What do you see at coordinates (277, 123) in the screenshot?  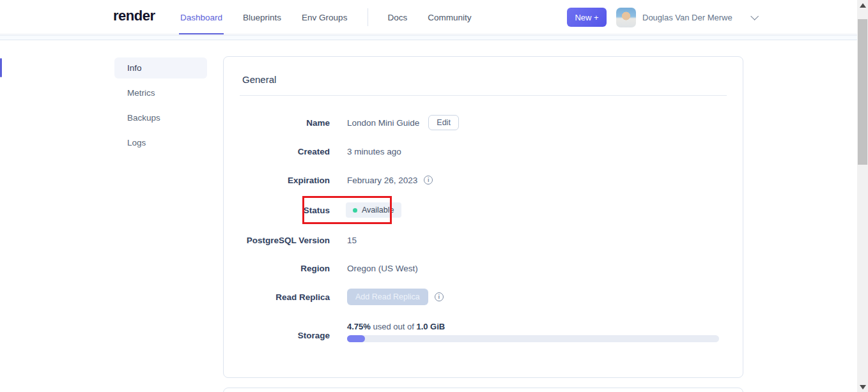 I see `name-label: Name` at bounding box center [277, 123].